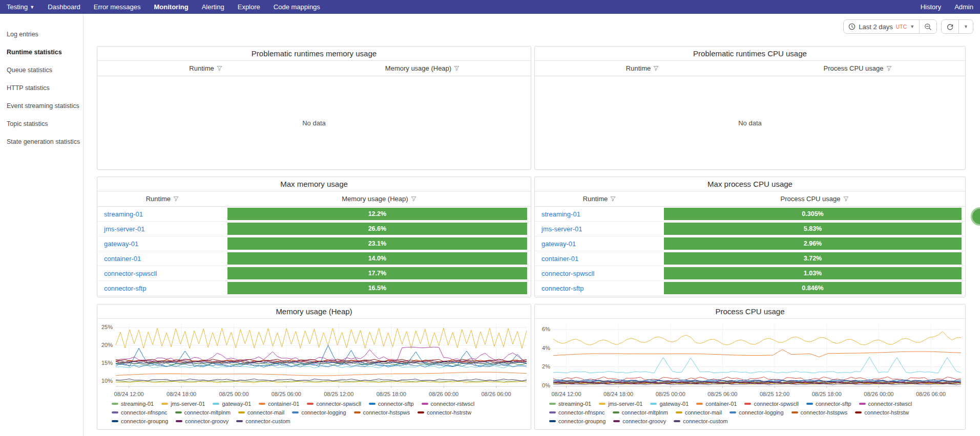 The width and height of the screenshot is (980, 436). What do you see at coordinates (886, 412) in the screenshot?
I see `legend-label: connector-hstrstw` at bounding box center [886, 412].